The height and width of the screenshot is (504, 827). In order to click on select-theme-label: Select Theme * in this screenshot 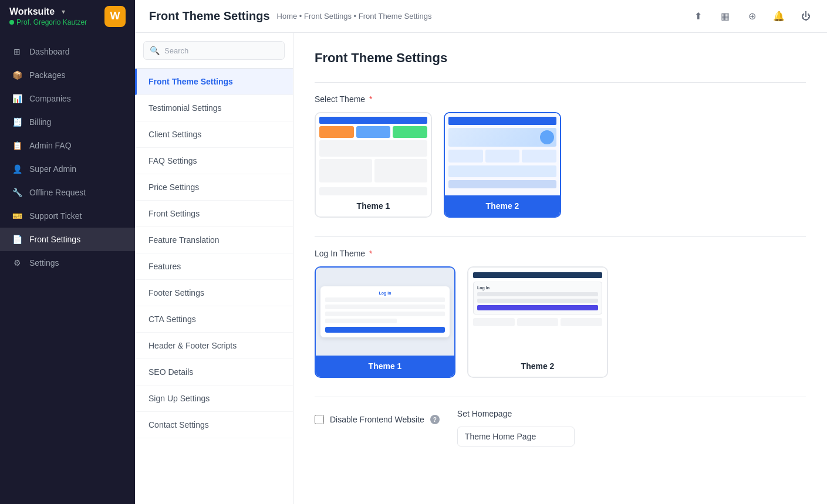, I will do `click(560, 99)`.